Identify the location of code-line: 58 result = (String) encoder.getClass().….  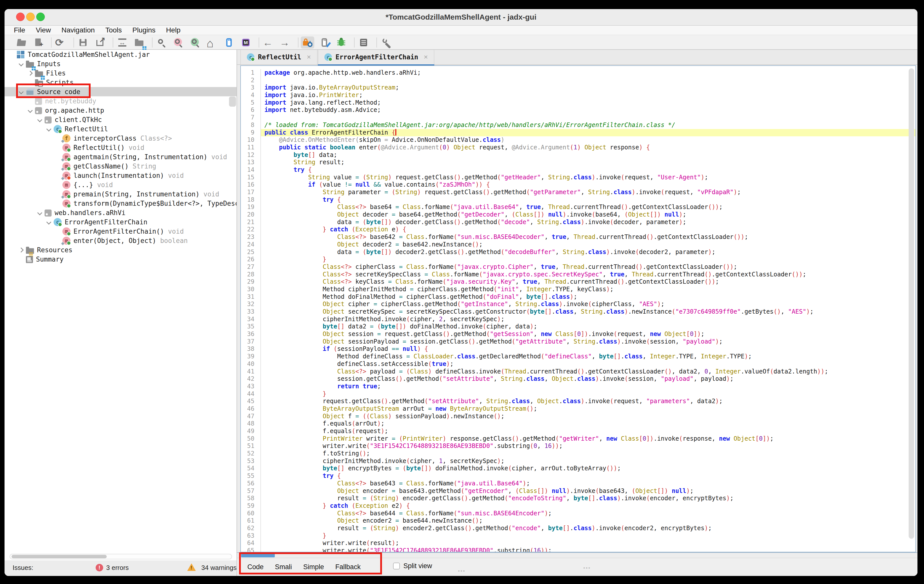
(578, 498).